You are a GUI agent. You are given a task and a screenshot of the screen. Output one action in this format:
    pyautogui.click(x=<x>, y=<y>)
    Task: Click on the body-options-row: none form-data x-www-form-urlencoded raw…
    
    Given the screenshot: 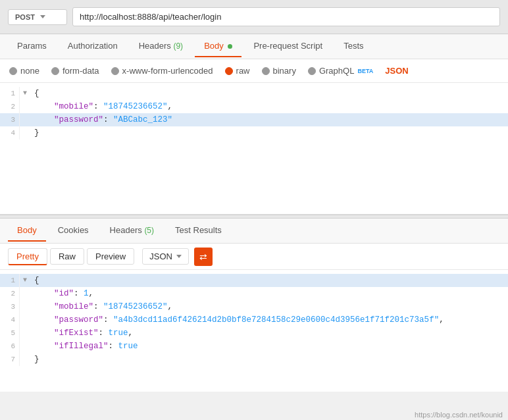 What is the action you would take?
    pyautogui.click(x=254, y=71)
    